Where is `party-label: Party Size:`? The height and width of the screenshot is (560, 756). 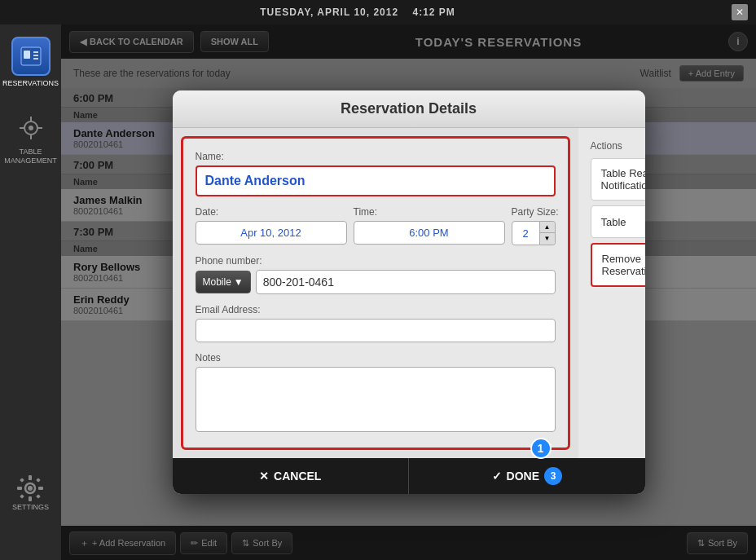 party-label: Party Size: is located at coordinates (536, 212).